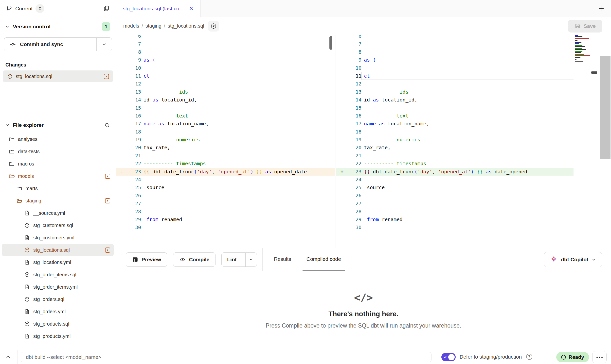 The width and height of the screenshot is (611, 364). What do you see at coordinates (355, 44) in the screenshot?
I see `line-number: 7` at bounding box center [355, 44].